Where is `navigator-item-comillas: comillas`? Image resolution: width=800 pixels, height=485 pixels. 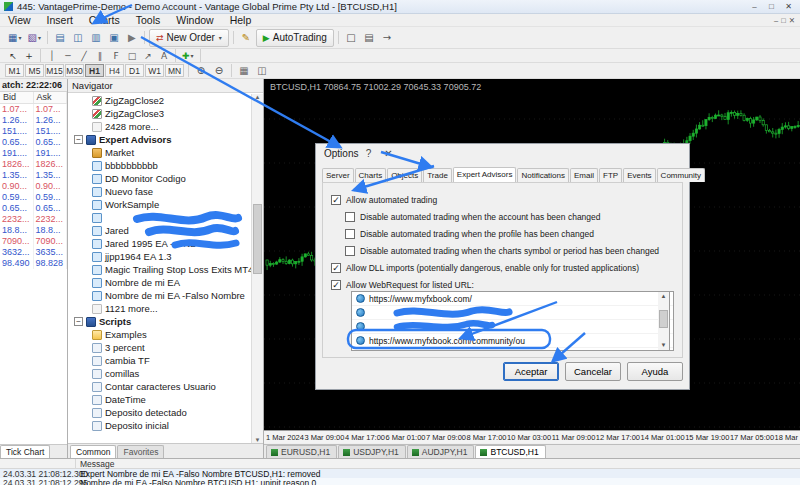
navigator-item-comillas: comillas is located at coordinates (160, 374).